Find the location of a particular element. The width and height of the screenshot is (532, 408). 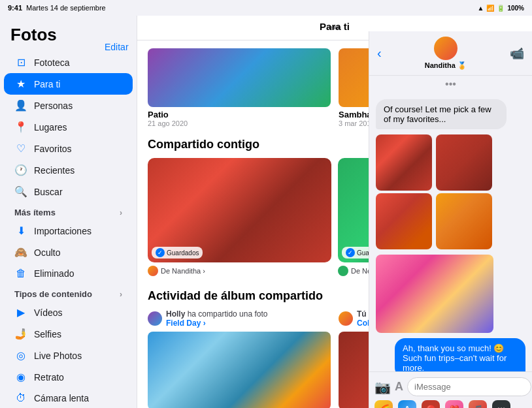

back-button: ‹ is located at coordinates (379, 54).